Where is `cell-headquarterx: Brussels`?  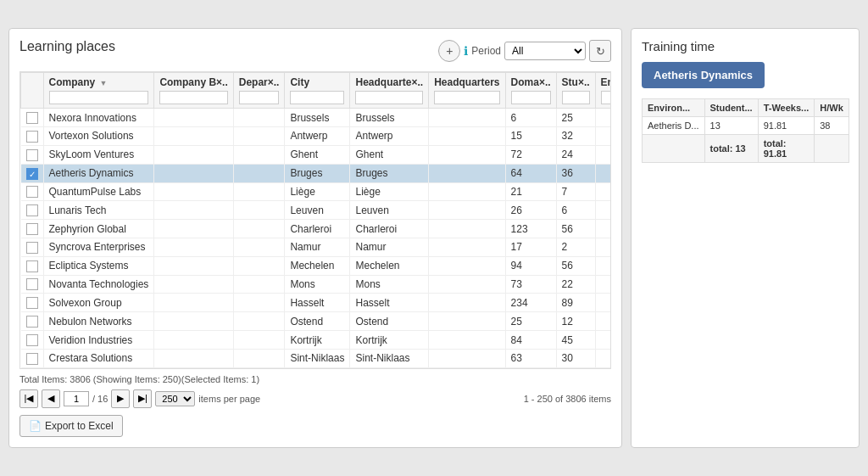
cell-headquarterx: Brussels is located at coordinates (390, 118).